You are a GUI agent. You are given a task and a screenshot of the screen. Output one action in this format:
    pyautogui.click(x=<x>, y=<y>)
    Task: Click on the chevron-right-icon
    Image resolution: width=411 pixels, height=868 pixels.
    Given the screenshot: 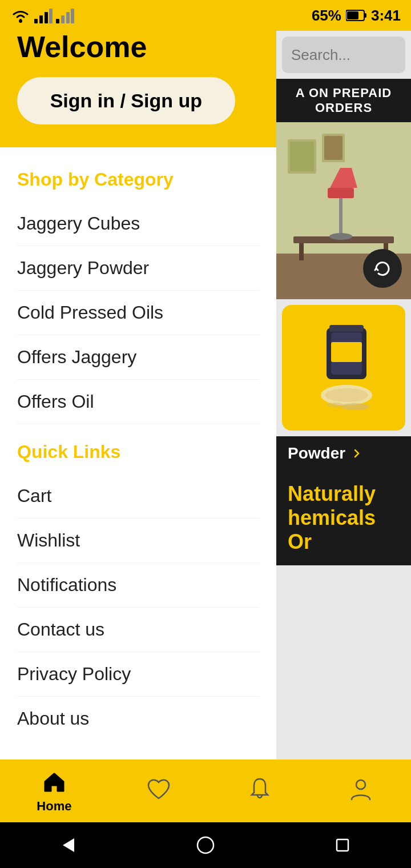 What is the action you would take?
    pyautogui.click(x=357, y=453)
    